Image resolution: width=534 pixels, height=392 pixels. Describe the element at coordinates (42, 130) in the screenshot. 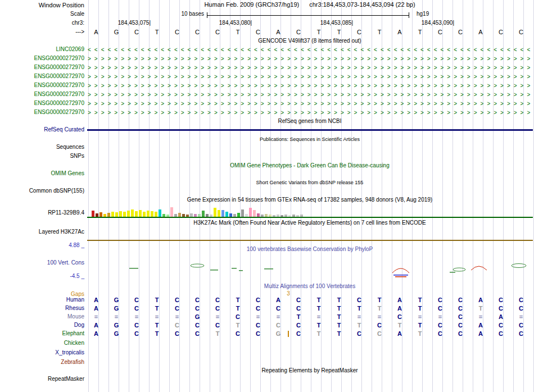

I see `refseq-curated-label: RefSeq Curated` at that location.